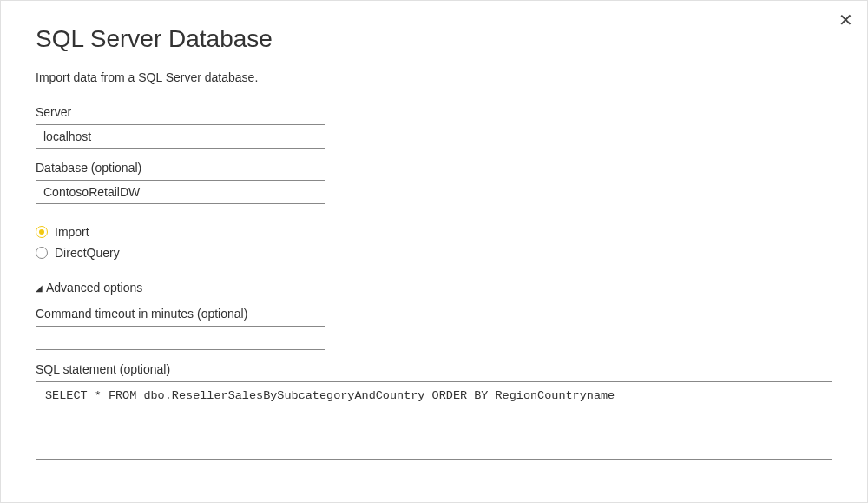  What do you see at coordinates (42, 253) in the screenshot?
I see `radio-unselected-icon` at bounding box center [42, 253].